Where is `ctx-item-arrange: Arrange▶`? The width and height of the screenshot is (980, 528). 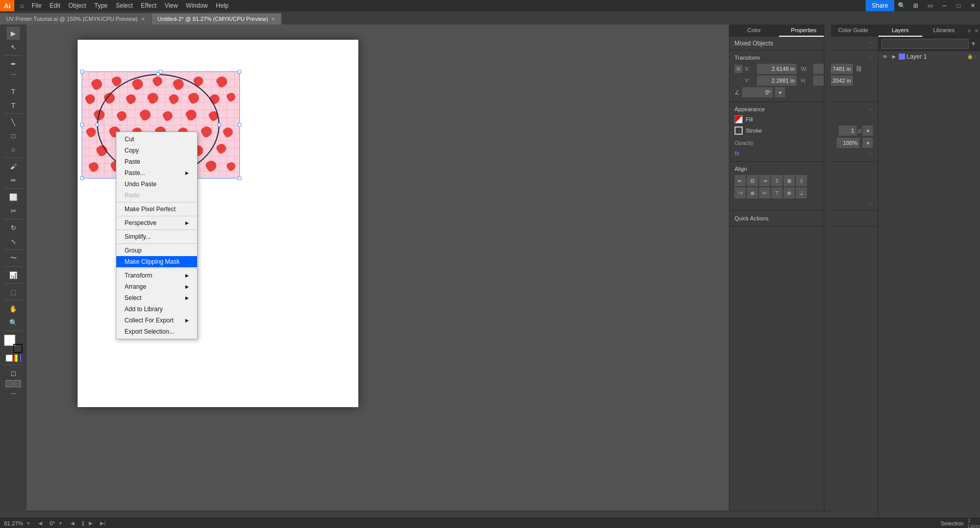 ctx-item-arrange: Arrange▶ is located at coordinates (157, 287).